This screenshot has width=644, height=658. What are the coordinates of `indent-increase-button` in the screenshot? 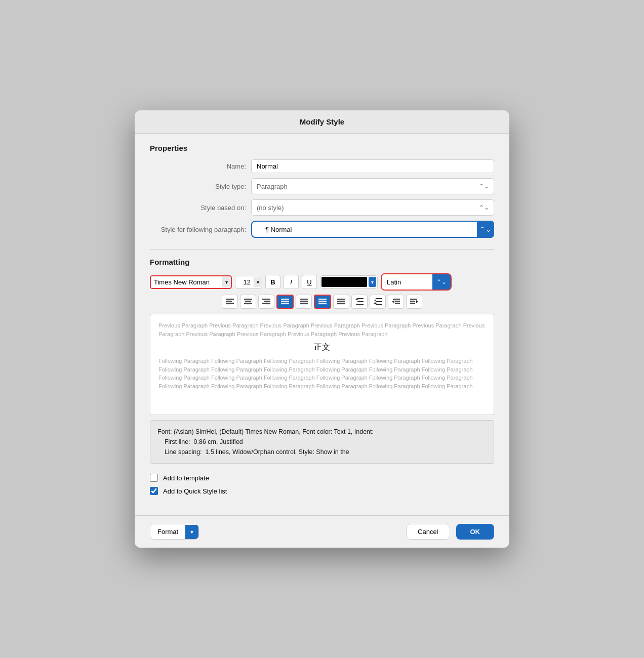 It's located at (414, 302).